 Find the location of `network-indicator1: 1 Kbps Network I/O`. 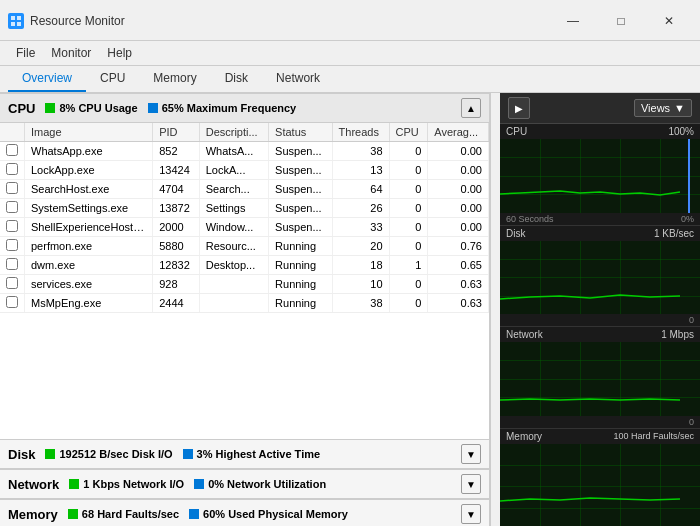

network-indicator1: 1 Kbps Network I/O is located at coordinates (126, 484).